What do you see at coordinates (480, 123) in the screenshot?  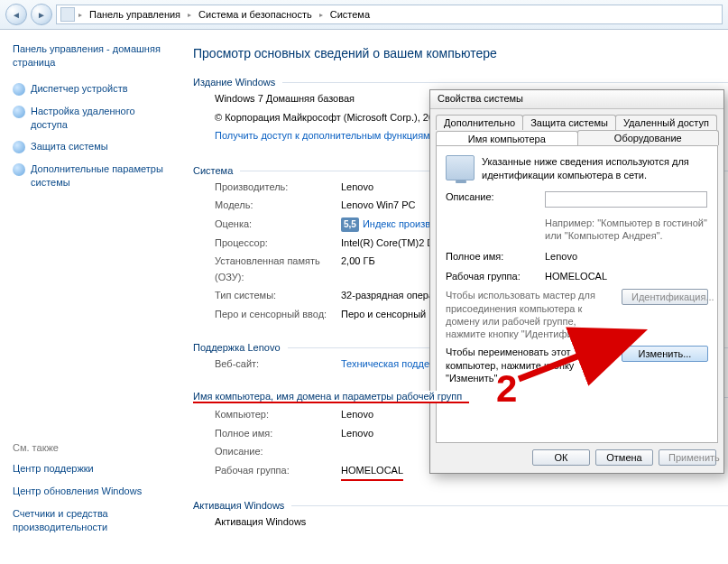 I see `tab-advanced: Дополнительно` at bounding box center [480, 123].